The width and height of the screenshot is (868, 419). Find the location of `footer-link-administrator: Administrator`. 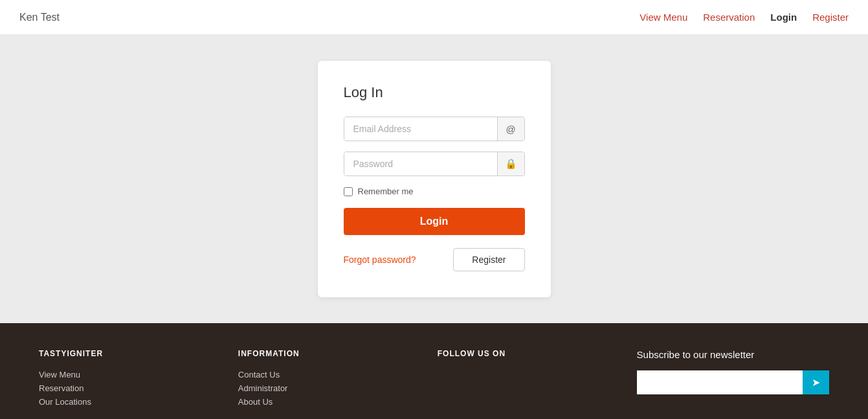

footer-link-administrator: Administrator is located at coordinates (318, 389).